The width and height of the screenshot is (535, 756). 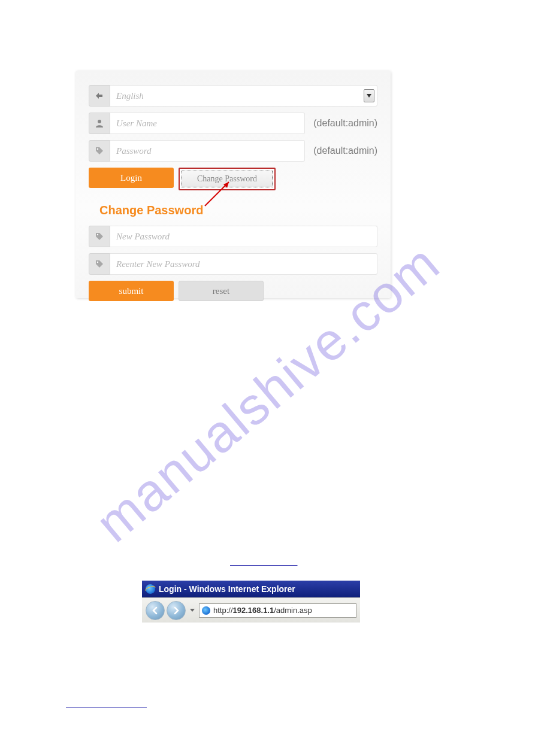 What do you see at coordinates (233, 264) in the screenshot?
I see `reenter-password-row: Reenter New Password` at bounding box center [233, 264].